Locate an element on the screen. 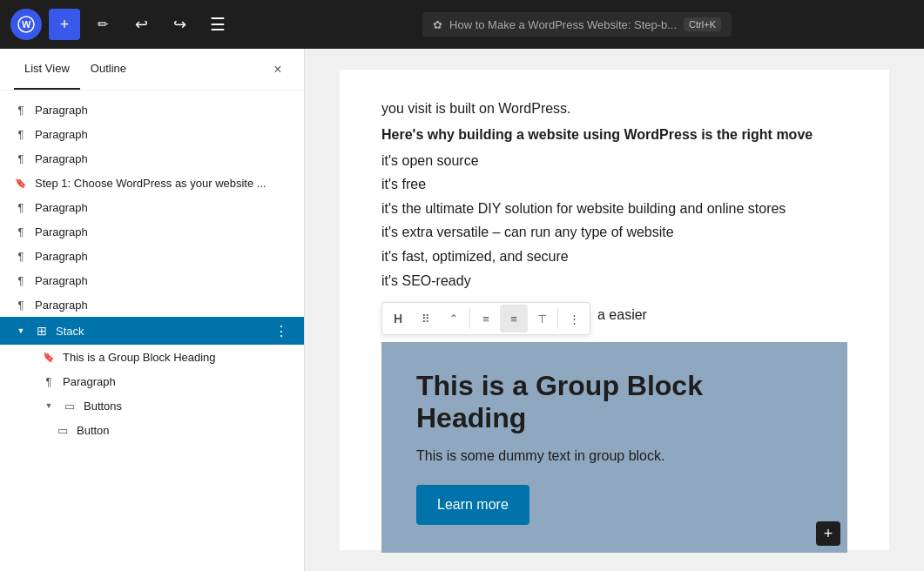 This screenshot has width=924, height=571. list-item-4: it's extra versatile – can run any type … is located at coordinates (615, 232).